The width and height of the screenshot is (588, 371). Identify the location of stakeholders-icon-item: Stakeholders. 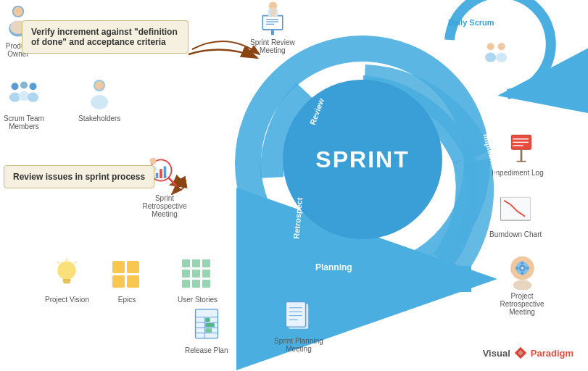
(99, 99).